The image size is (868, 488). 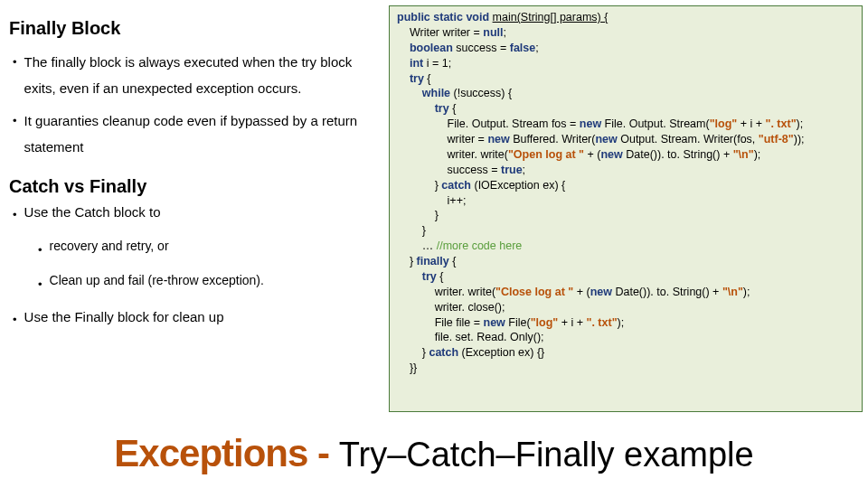 What do you see at coordinates (519, 185) in the screenshot?
I see `code-text: (IOException ex) {` at bounding box center [519, 185].